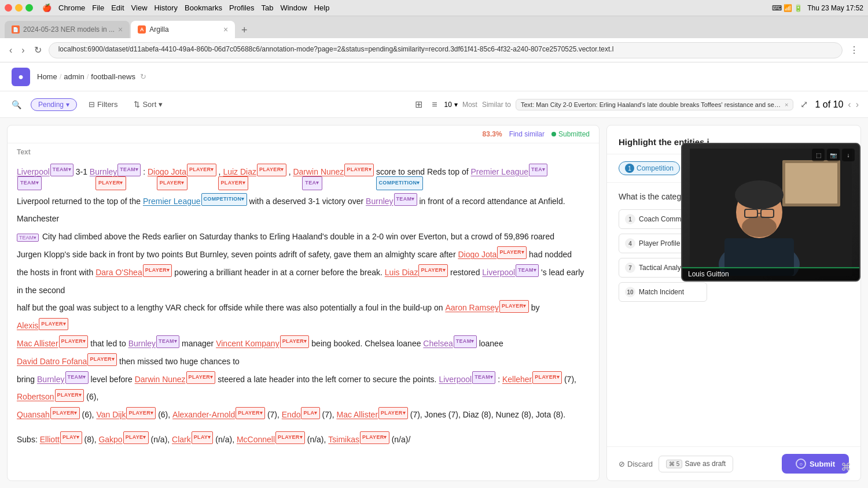 The image size is (868, 488). What do you see at coordinates (134, 273) in the screenshot?
I see `ner-dara-oshea: Dara O'SheaPLAYER▾` at bounding box center [134, 273].